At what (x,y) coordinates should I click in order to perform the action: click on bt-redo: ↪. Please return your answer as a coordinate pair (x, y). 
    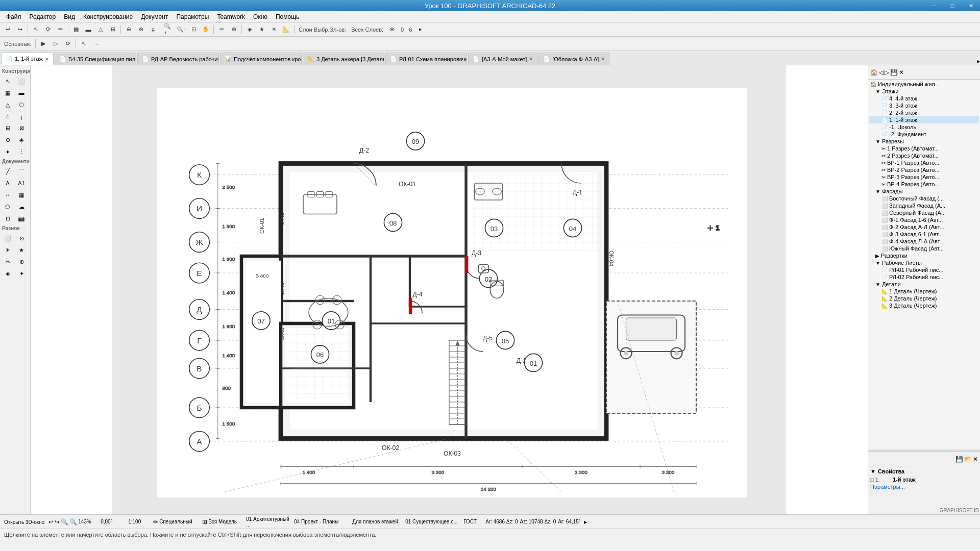
    Looking at the image, I should click on (57, 522).